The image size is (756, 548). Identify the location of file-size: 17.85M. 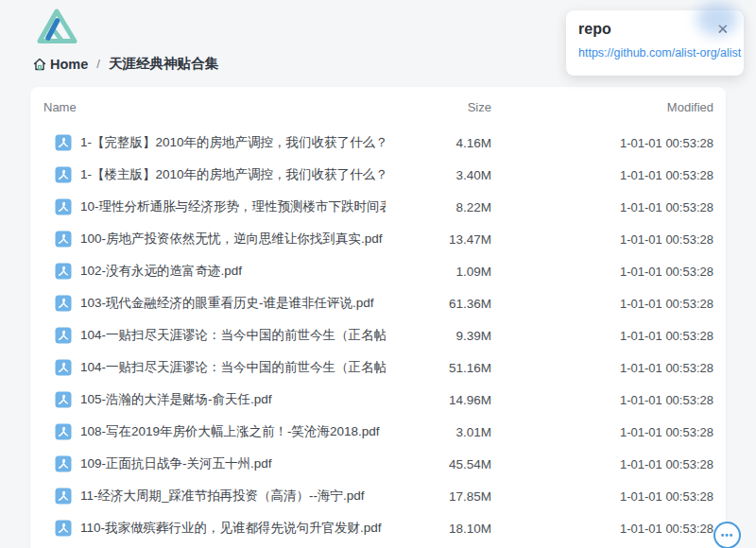
(438, 497).